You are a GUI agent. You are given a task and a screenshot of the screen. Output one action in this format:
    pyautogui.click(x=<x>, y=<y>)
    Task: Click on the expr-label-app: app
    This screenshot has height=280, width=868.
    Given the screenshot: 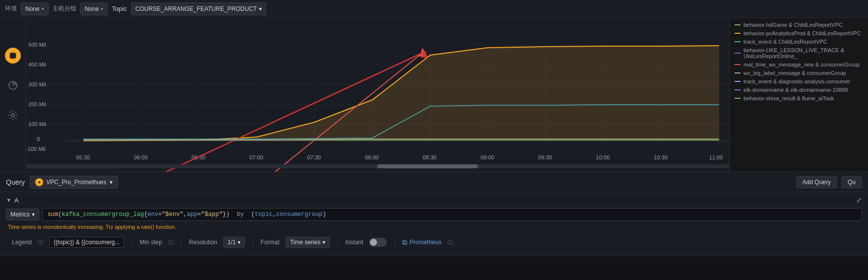 What is the action you would take?
    pyautogui.click(x=192, y=214)
    